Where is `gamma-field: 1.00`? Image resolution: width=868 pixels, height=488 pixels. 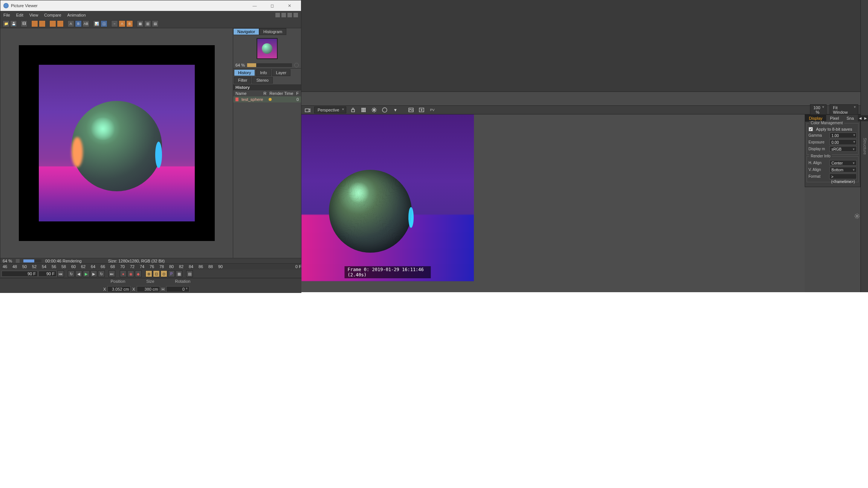
gamma-field: 1.00 is located at coordinates (843, 136).